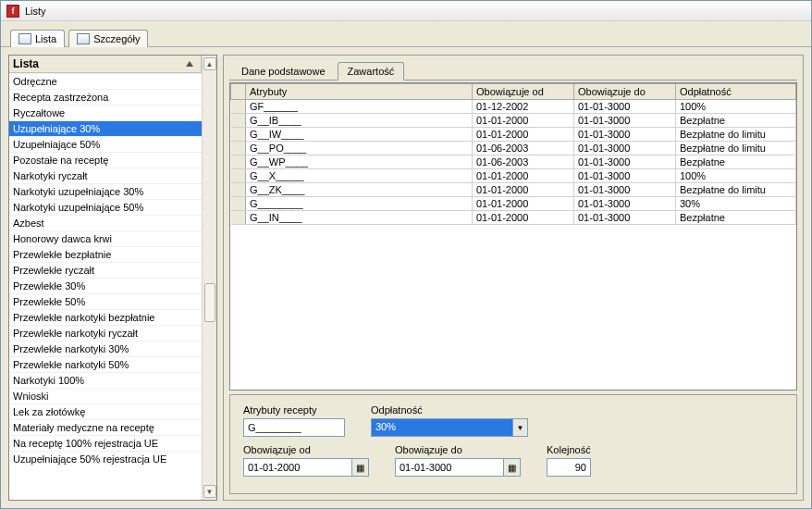  Describe the element at coordinates (449, 467) in the screenshot. I see `input-obow-do` at that location.